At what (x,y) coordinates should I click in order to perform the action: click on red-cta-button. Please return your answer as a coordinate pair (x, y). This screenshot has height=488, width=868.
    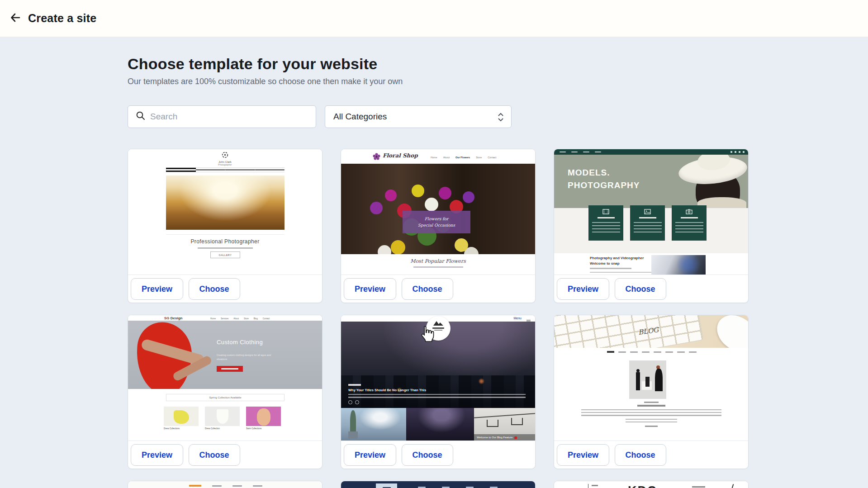
    Looking at the image, I should click on (230, 369).